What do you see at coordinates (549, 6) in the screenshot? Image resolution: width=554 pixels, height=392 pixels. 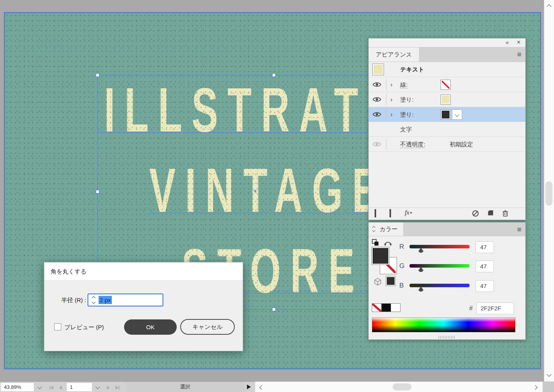 I see `scroll-up-icon` at bounding box center [549, 6].